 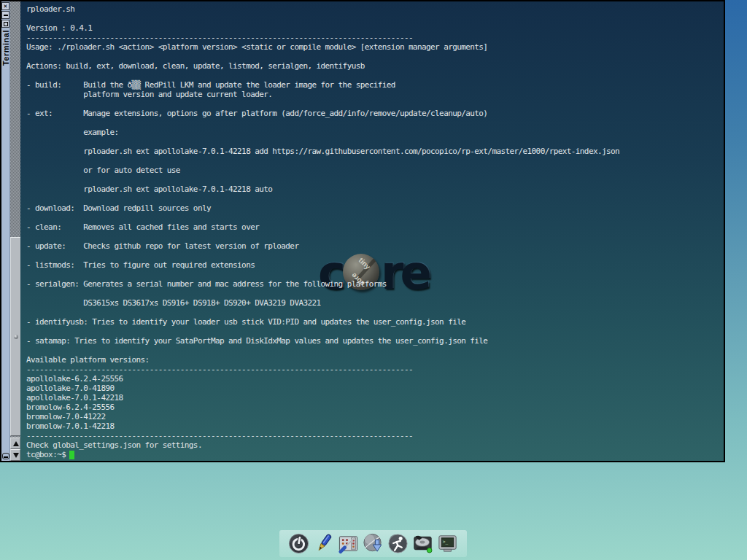 I want to click on terminal-line: example:, so click(x=375, y=133).